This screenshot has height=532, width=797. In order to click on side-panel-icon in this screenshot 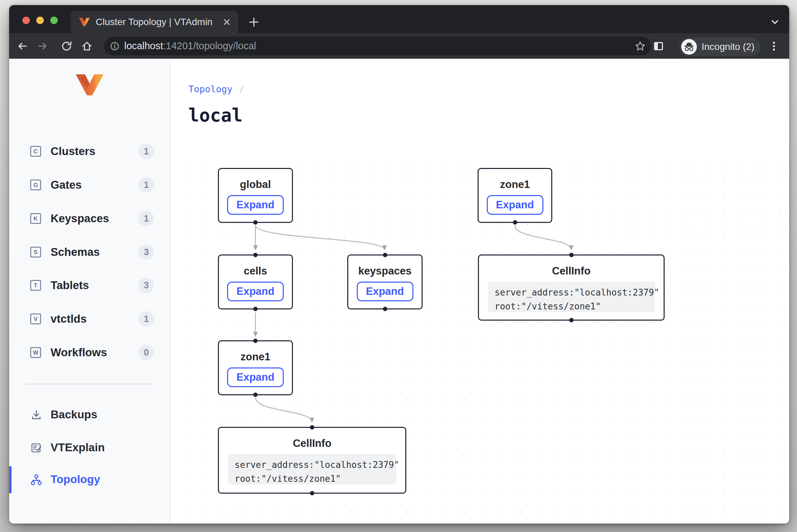, I will do `click(659, 46)`.